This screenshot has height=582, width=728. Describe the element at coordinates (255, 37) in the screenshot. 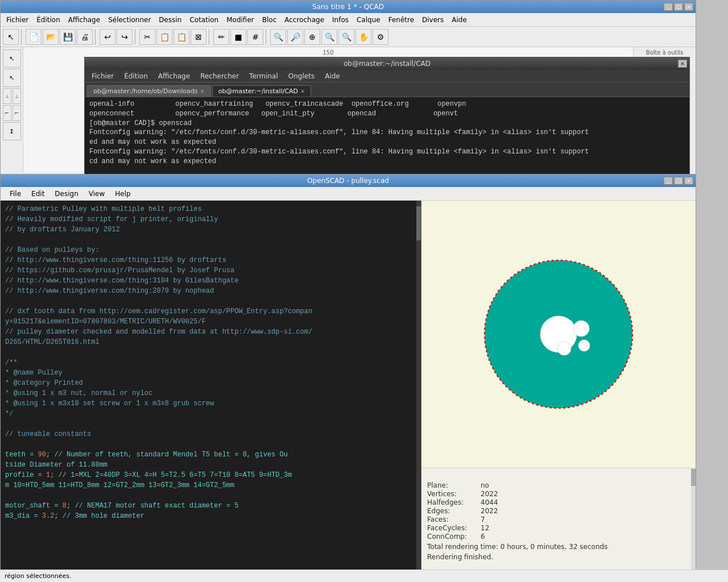

I see `qcad-tool-grid: #` at that location.